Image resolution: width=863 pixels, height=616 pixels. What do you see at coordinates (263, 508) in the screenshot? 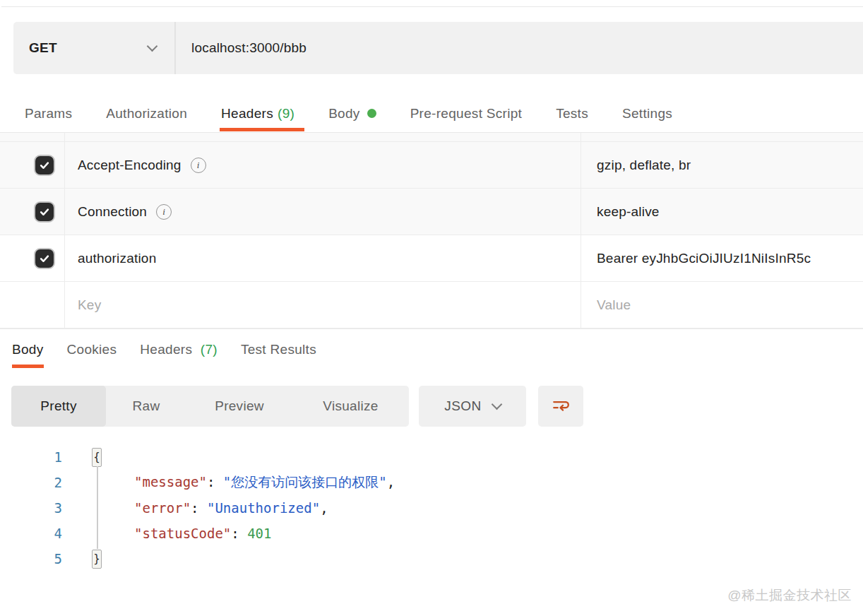
I see `json-string-value: "Unauthorized"` at bounding box center [263, 508].